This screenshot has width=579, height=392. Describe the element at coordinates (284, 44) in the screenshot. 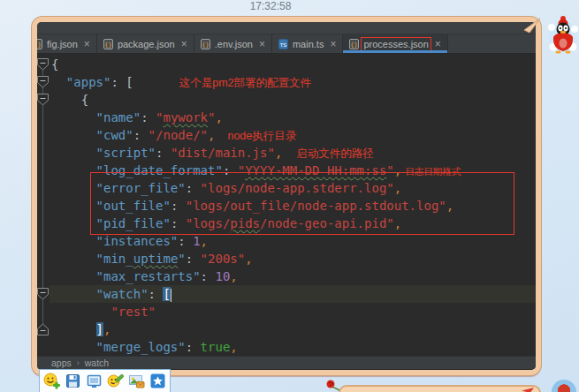

I see `svg-text: TS` at that location.